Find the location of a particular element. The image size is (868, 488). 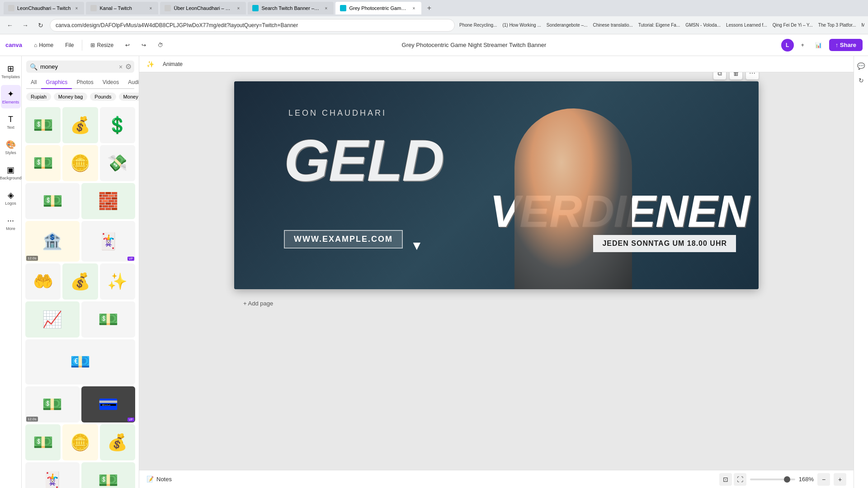

schedule-box: JEDEN SONNTAG UM 18.00 UHR is located at coordinates (665, 244).